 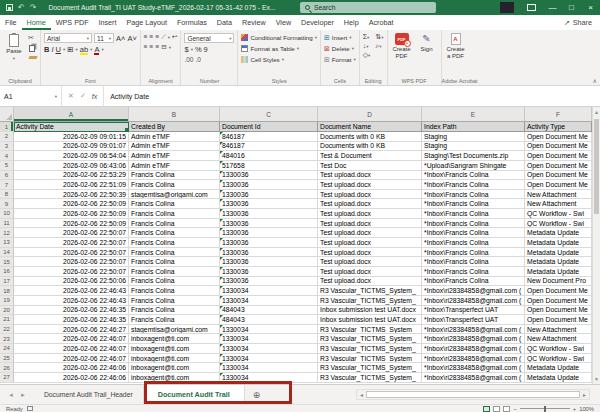 What do you see at coordinates (7, 166) in the screenshot?
I see `row-header-5: 5` at bounding box center [7, 166].